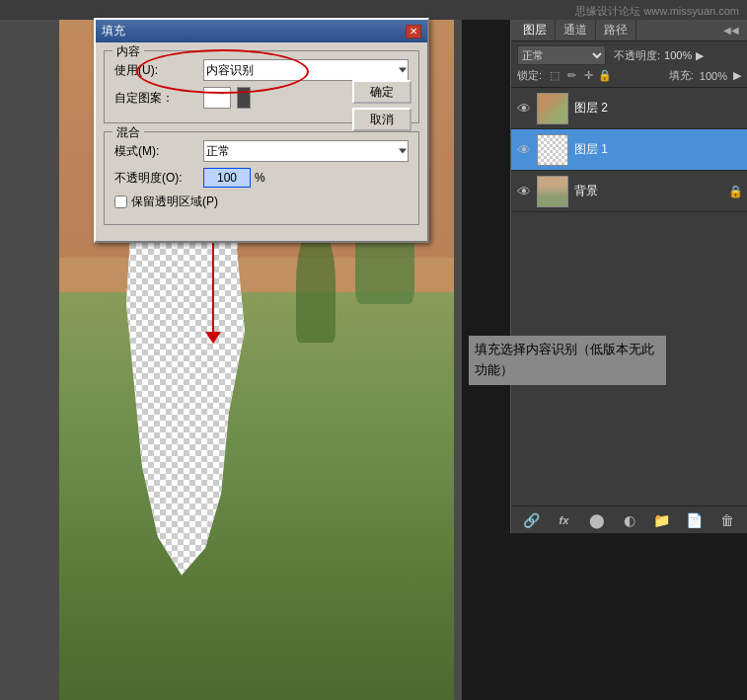 The image size is (747, 700). What do you see at coordinates (681, 75) in the screenshot?
I see `fill-label: 填充:` at bounding box center [681, 75].